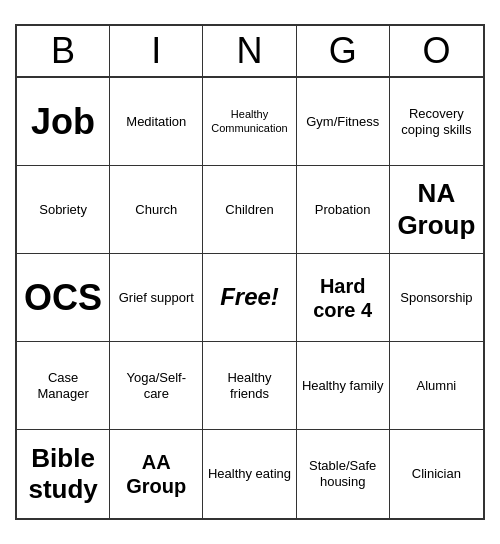  What do you see at coordinates (64, 122) in the screenshot?
I see `bingo-cell: Job` at bounding box center [64, 122].